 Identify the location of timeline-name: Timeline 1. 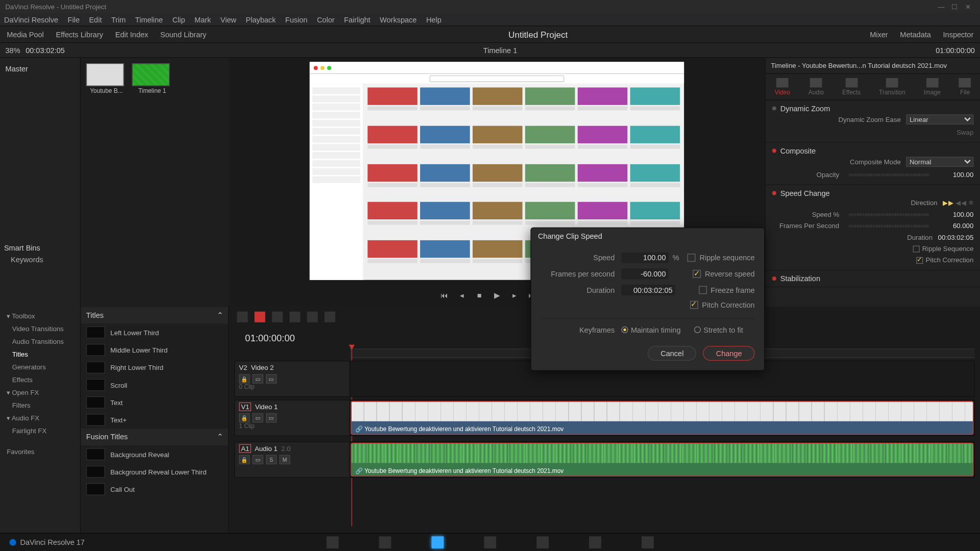
(500, 50).